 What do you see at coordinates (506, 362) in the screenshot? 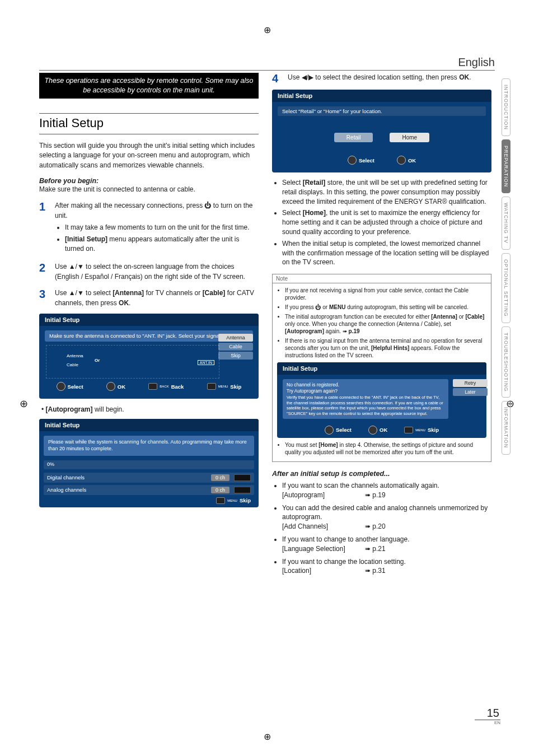
I see `tab-troubleshooting: TROUBLESHOOTING` at bounding box center [506, 362].